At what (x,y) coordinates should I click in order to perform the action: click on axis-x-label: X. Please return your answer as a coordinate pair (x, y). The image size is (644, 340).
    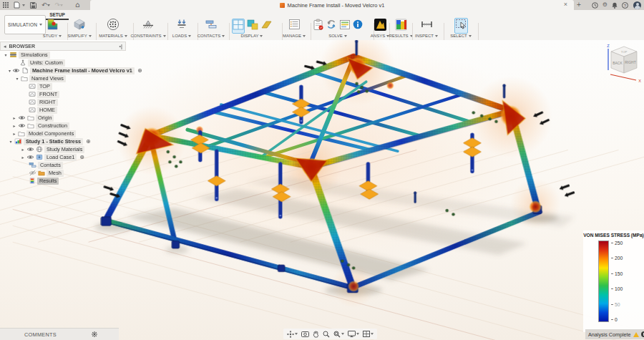
    Looking at the image, I should click on (640, 81).